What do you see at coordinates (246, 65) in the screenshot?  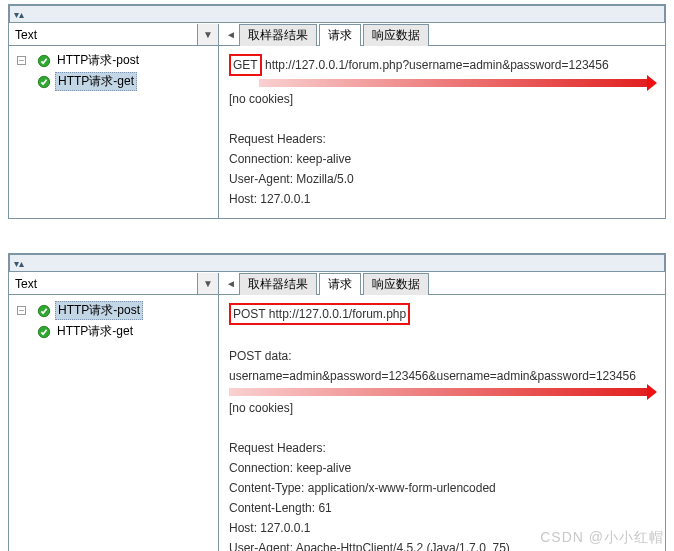 I see `method-highlight: GET` at bounding box center [246, 65].